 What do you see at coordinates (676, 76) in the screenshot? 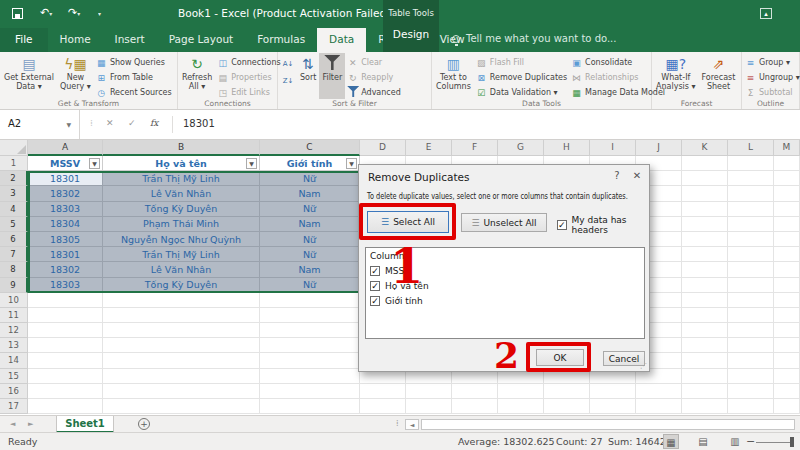
I see `what-if-analysis-button: ▦?What-If Analysis ▾` at bounding box center [676, 76].